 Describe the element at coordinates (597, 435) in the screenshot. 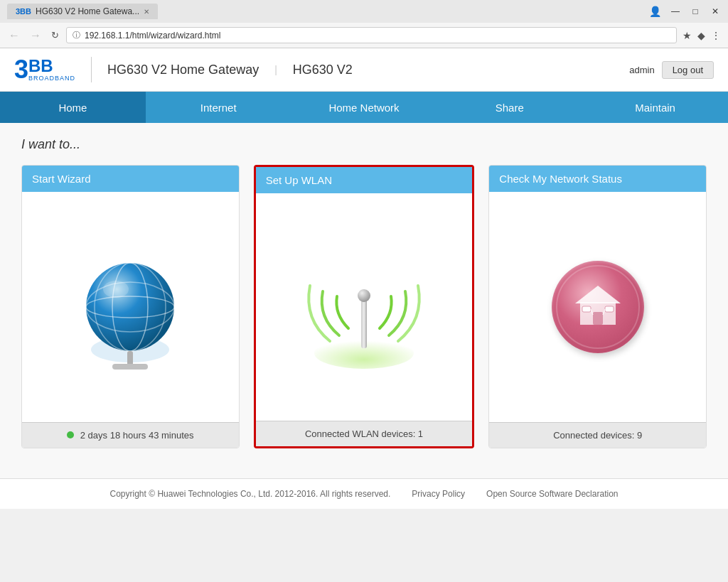

I see `check-network-status-card-footer: Connected devices: 9` at that location.